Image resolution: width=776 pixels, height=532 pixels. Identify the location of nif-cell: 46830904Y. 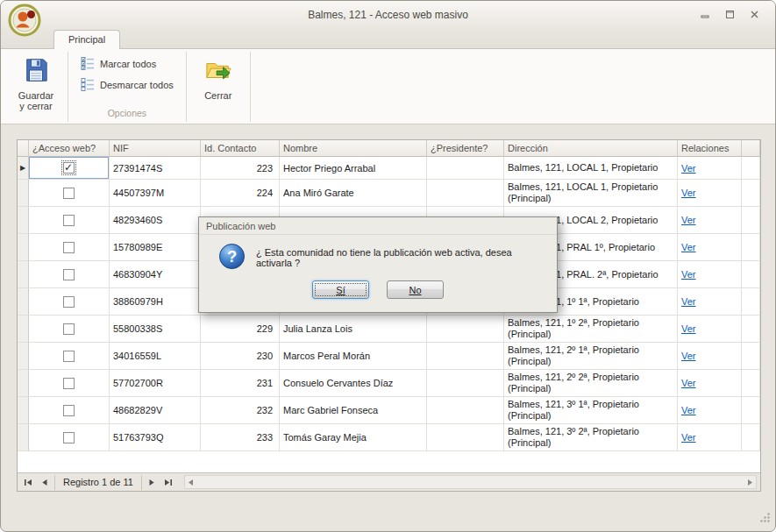
(155, 275).